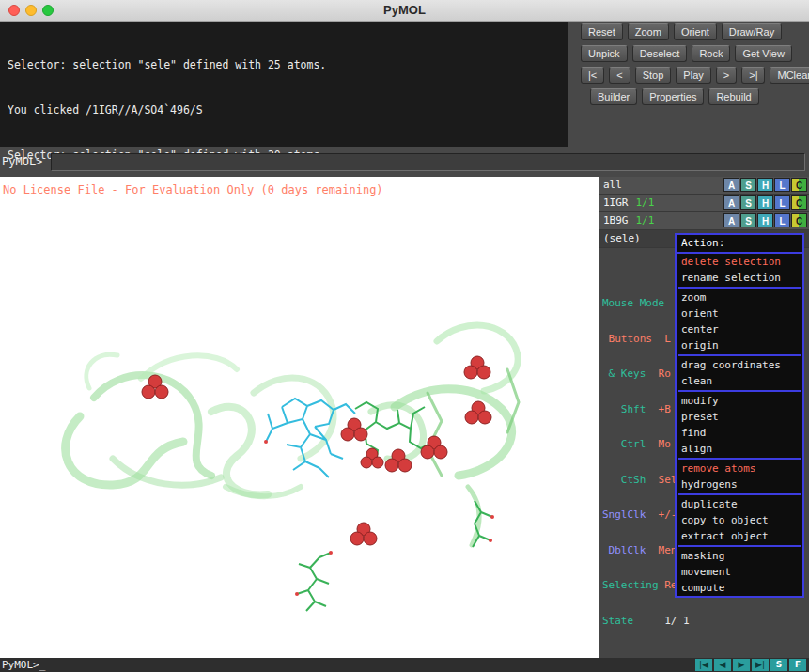  Describe the element at coordinates (733, 97) in the screenshot. I see `rebuild-button: Rebuild` at that location.